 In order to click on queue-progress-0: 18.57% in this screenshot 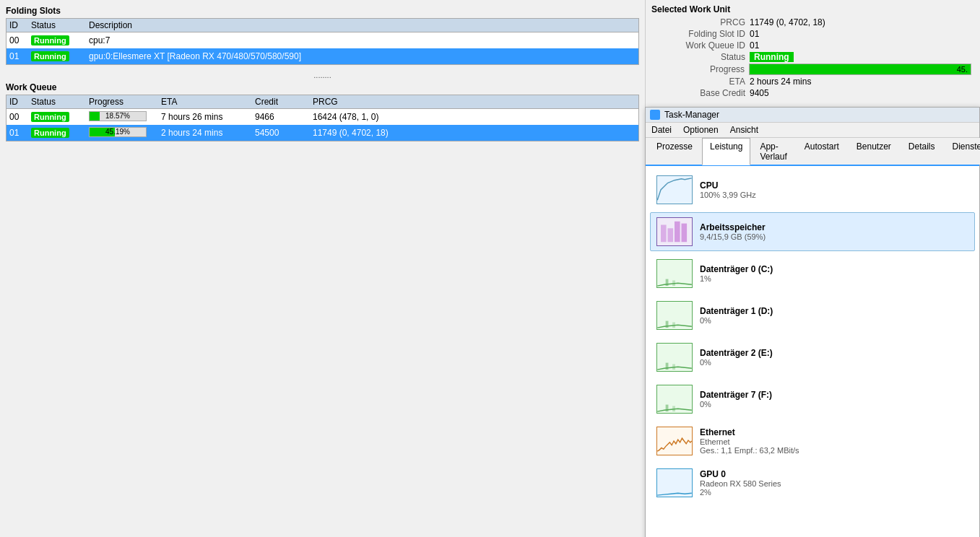, I will do `click(125, 117)`.